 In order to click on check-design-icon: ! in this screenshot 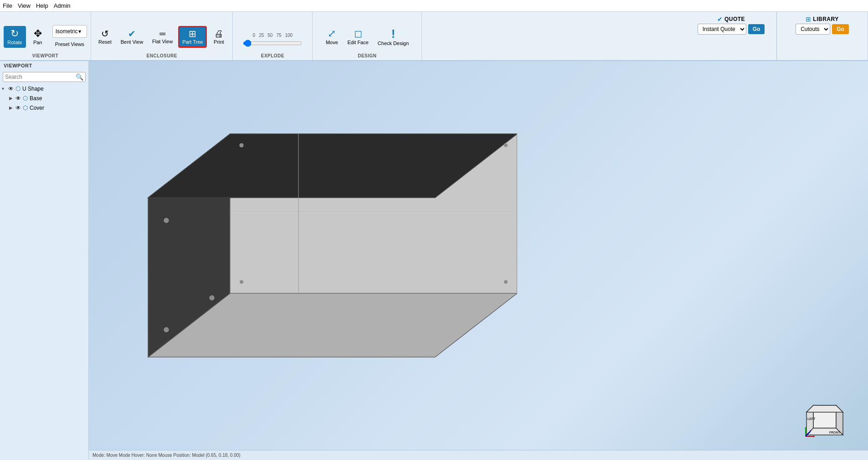, I will do `click(394, 34)`.